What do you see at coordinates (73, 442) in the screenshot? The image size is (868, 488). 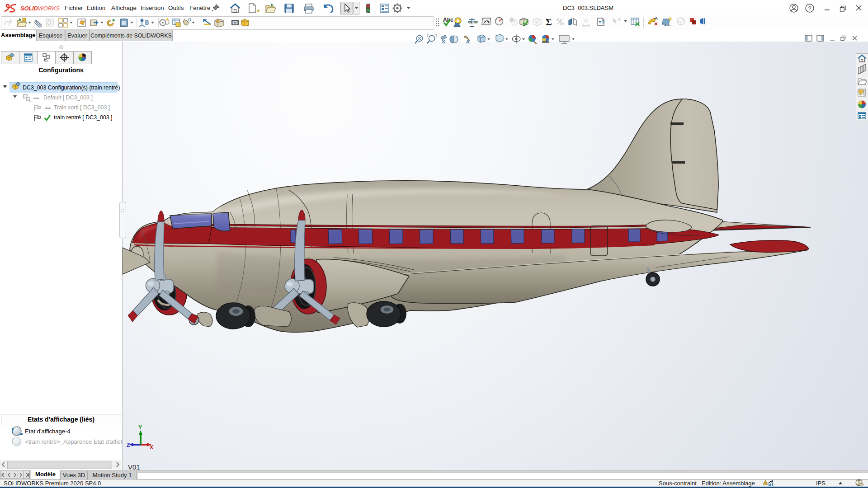 I see `svg-text:<train rentré>_Apparence Etat: <train rentré>_Apparence Etat d'affichag…` at bounding box center [73, 442].